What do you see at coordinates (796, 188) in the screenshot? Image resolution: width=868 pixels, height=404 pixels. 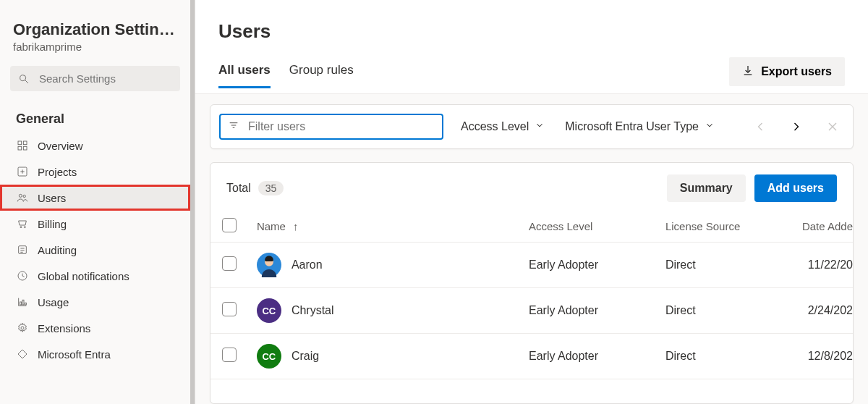 I see `add-users-button: Add users` at bounding box center [796, 188].